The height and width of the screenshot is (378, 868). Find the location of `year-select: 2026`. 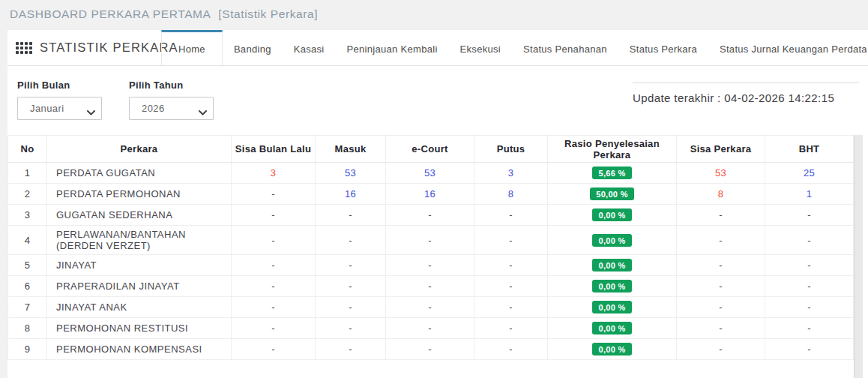

year-select: 2026 is located at coordinates (171, 108).